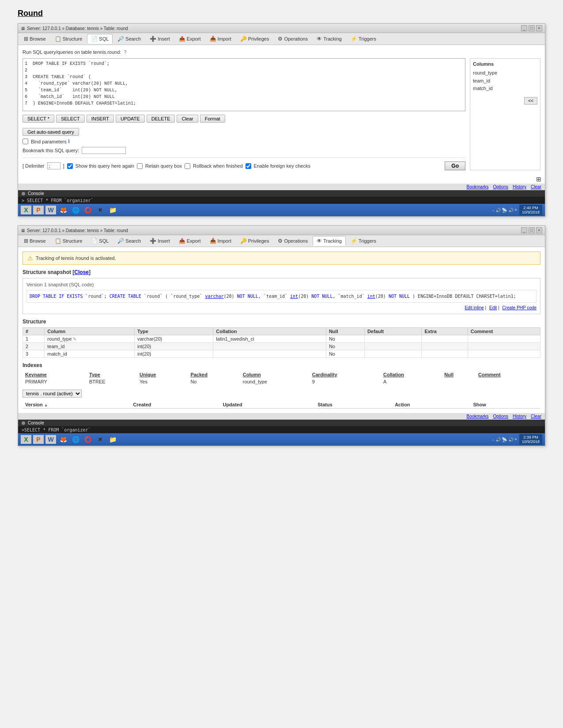 The image size is (563, 728). What do you see at coordinates (501, 187) in the screenshot?
I see `options-link-1: Options` at bounding box center [501, 187].